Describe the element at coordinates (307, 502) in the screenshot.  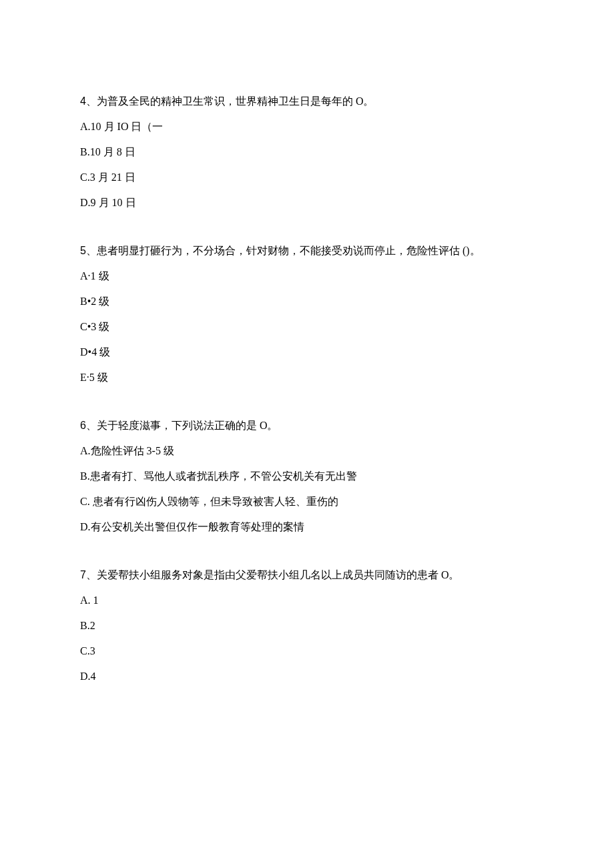
I see `option-c: C. 患者有行凶伤人毁物等，但未导致被害人轻、重伤的` at that location.